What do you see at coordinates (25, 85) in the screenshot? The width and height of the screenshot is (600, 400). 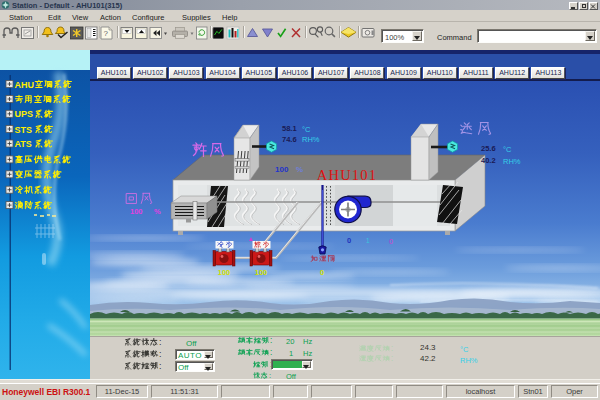 I see `svg-text: AHU` at bounding box center [25, 85].